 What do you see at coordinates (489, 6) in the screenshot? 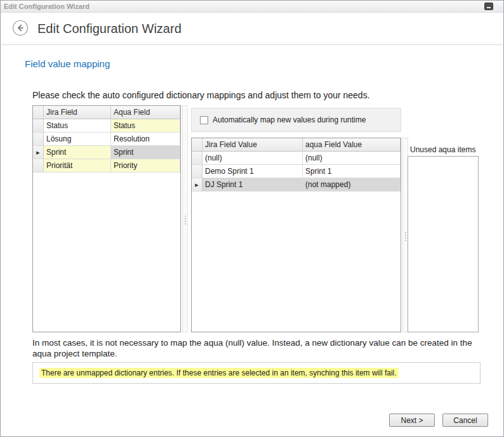
I see `minimize-button` at bounding box center [489, 6].